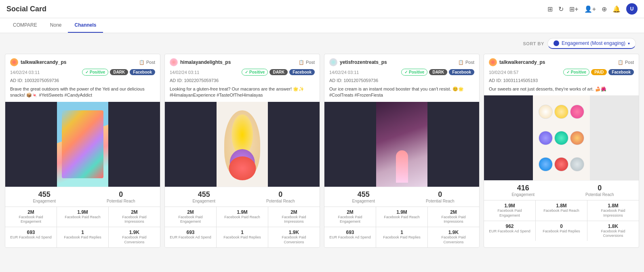 The height and width of the screenshot is (272, 644). Describe the element at coordinates (121, 195) in the screenshot. I see `reach-value: 0` at that location.